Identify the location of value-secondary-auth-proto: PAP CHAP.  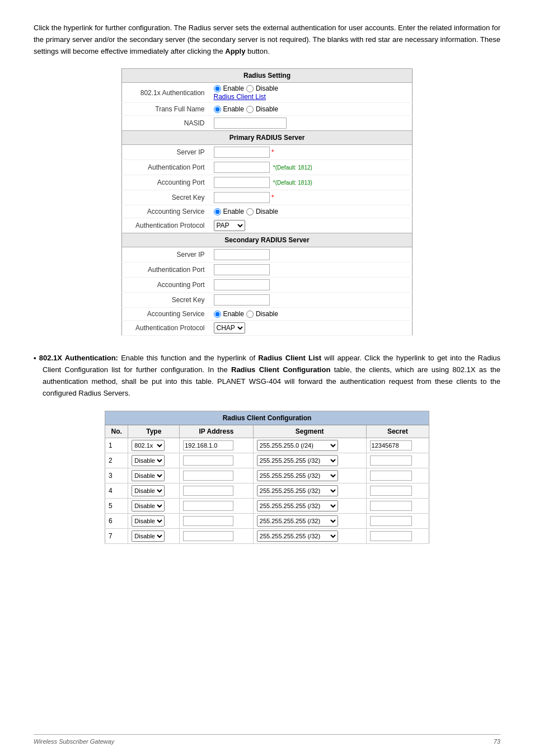
(312, 328).